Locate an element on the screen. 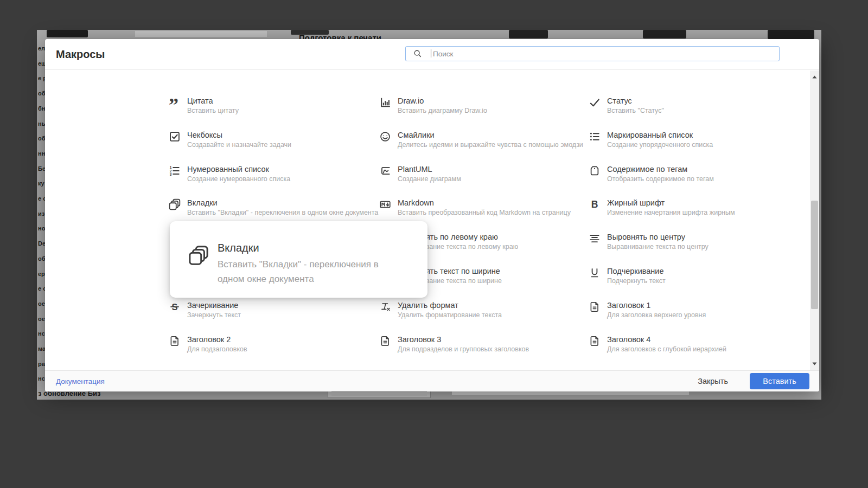 The image size is (868, 488). macro-title: Заголовок 1 is located at coordinates (656, 305).